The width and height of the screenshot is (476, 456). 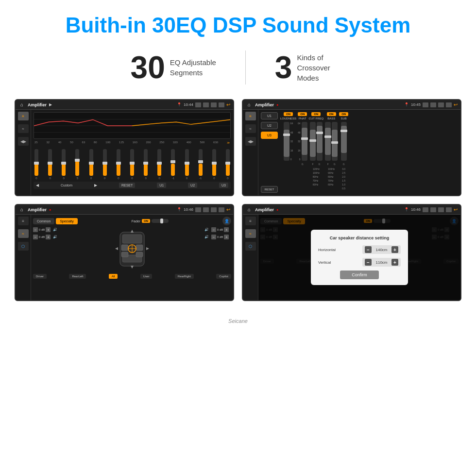 I want to click on ch-slider-sub, so click(x=344, y=141).